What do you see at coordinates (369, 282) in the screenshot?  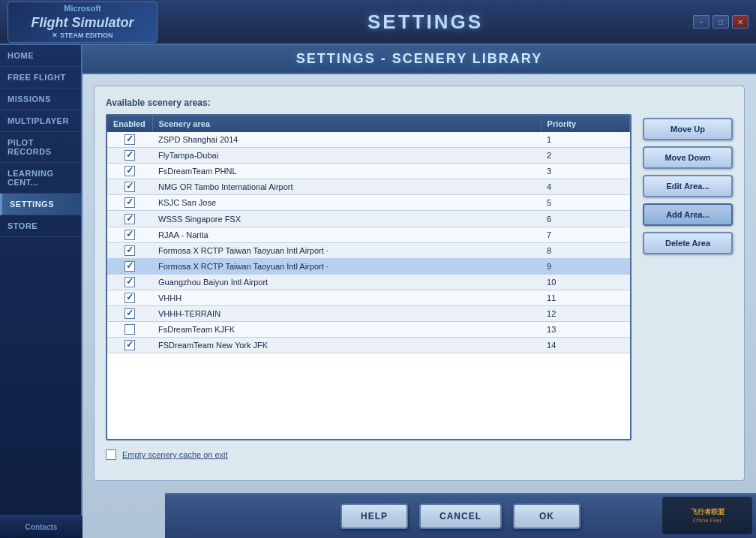 I see `table-row: Guangzhou Baiyun Intl Airport10` at bounding box center [369, 282].